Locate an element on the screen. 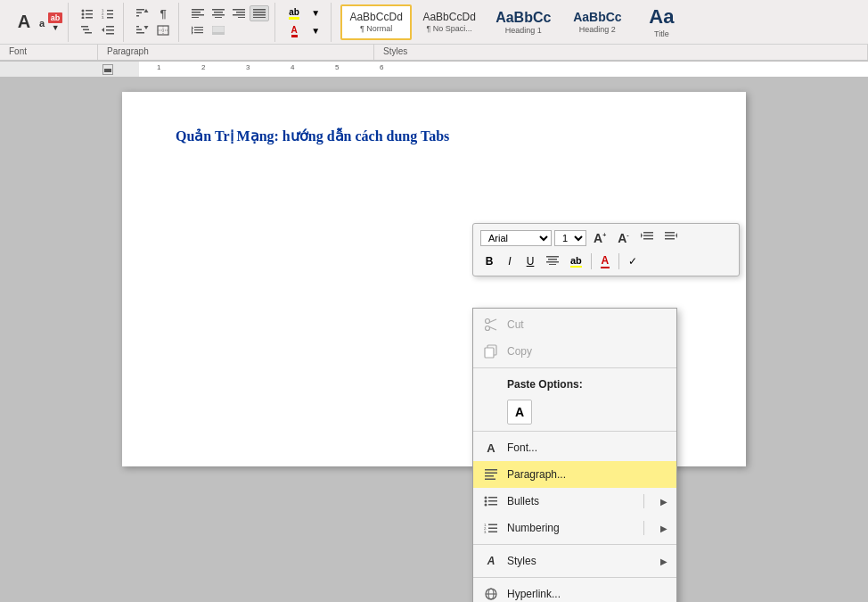  list-buttons-group: 1. 2. 3. is located at coordinates (98, 22).